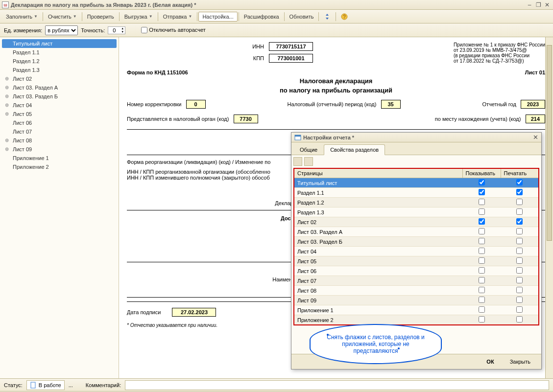  What do you see at coordinates (416, 203) in the screenshot?
I see `table-row: Раздел 1.2` at bounding box center [416, 203].